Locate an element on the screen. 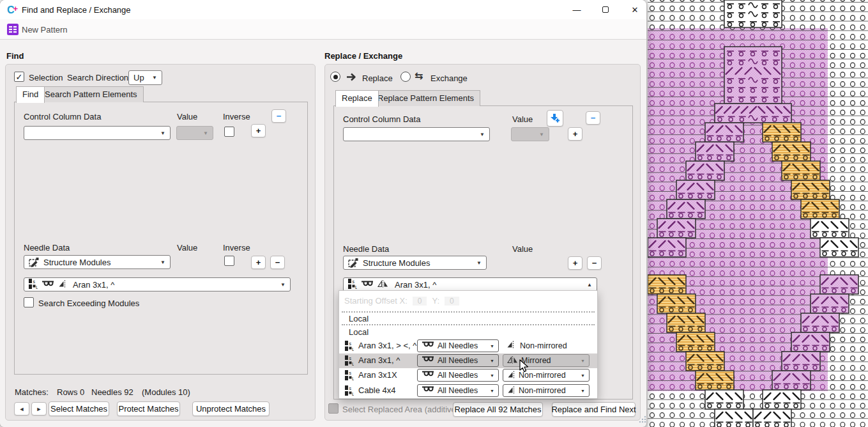  module-group-local-1: Local is located at coordinates (359, 318).